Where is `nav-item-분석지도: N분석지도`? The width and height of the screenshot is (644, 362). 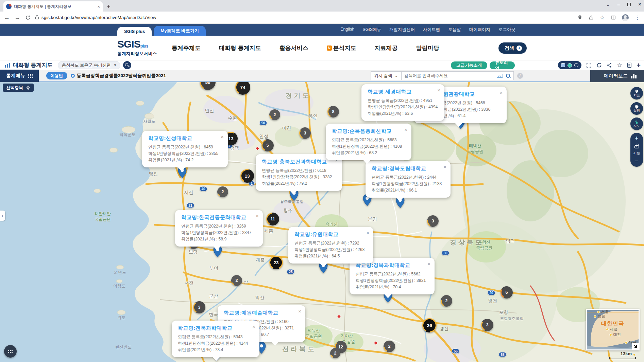
nav-item-분석지도: N분석지도 is located at coordinates (341, 48).